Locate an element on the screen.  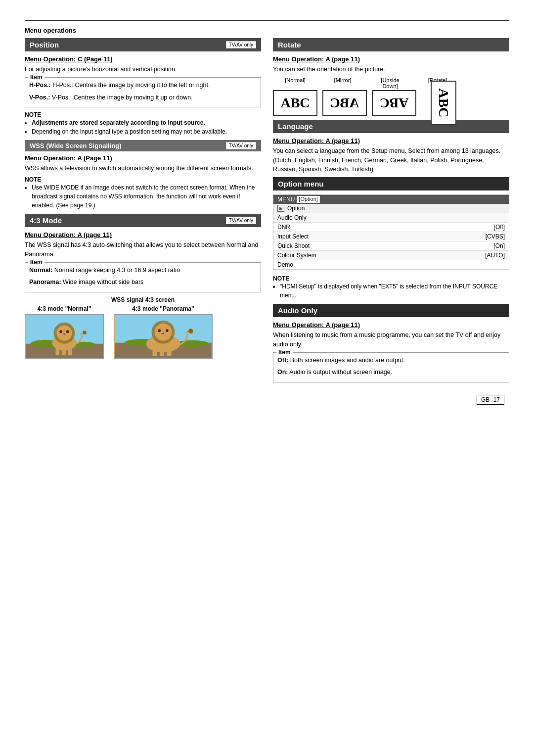
language-menu-op-title: Menu Operation: A (page 11) is located at coordinates (391, 141).